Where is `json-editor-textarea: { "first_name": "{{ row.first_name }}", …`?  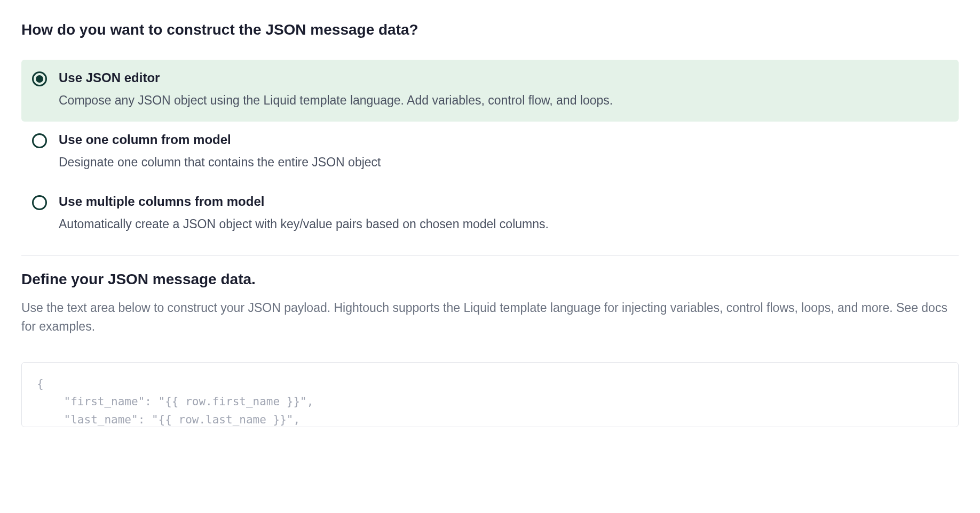 json-editor-textarea: { "first_name": "{{ row.first_name }}", … is located at coordinates (490, 395).